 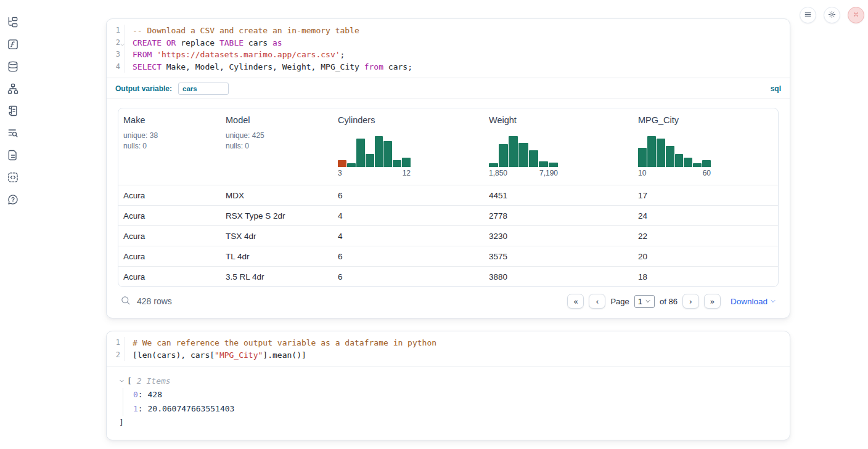 I want to click on close-button, so click(x=856, y=15).